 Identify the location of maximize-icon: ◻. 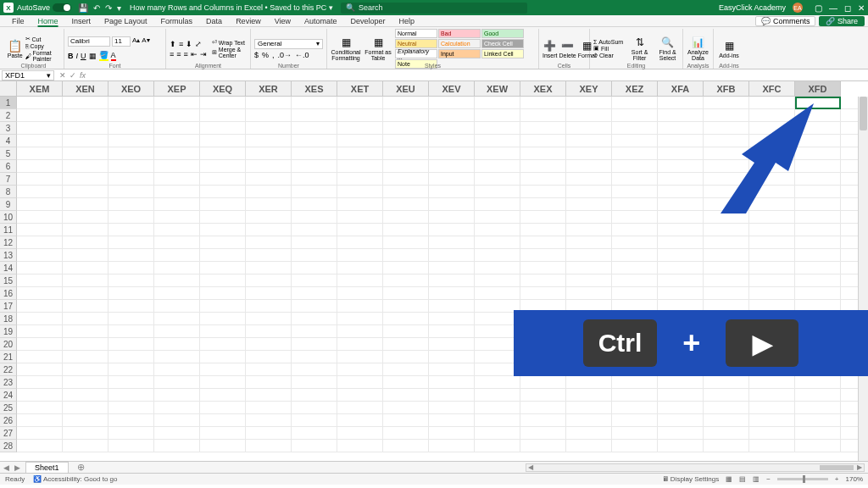
(848, 8).